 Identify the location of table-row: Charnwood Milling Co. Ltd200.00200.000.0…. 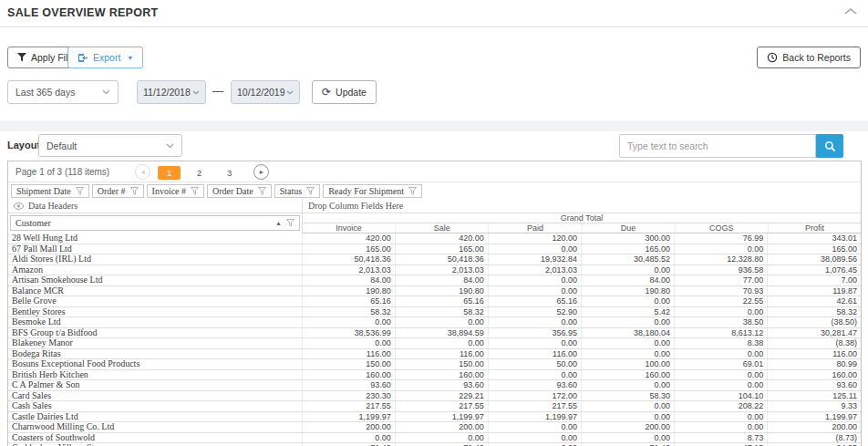
(434, 428).